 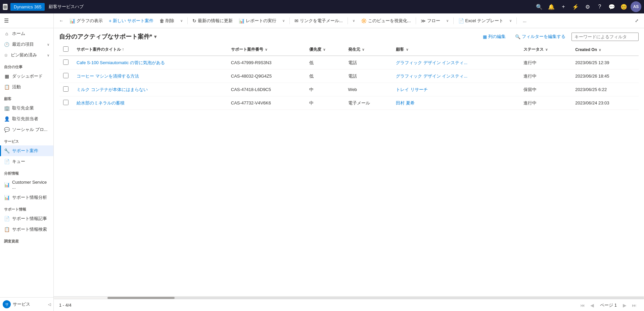 What do you see at coordinates (90, 21) in the screenshot?
I see `show-chart-label: グラフの表示` at bounding box center [90, 21].